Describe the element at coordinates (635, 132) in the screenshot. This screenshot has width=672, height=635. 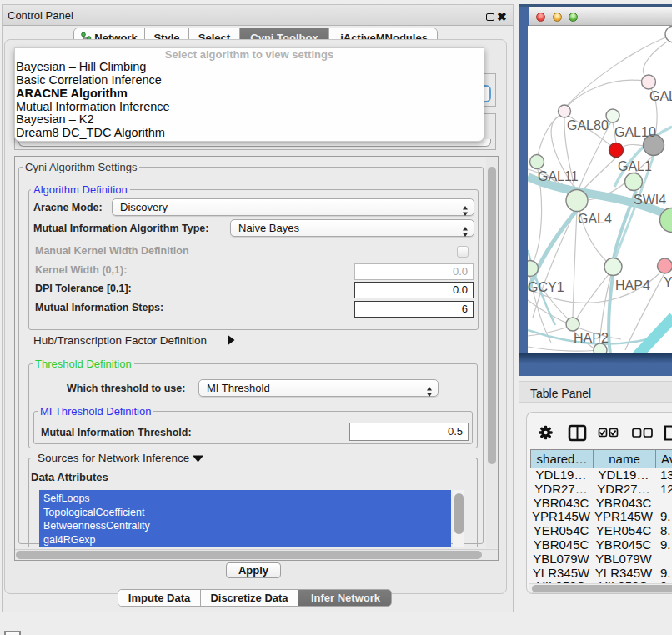
I see `svg-text: GAL10` at that location.